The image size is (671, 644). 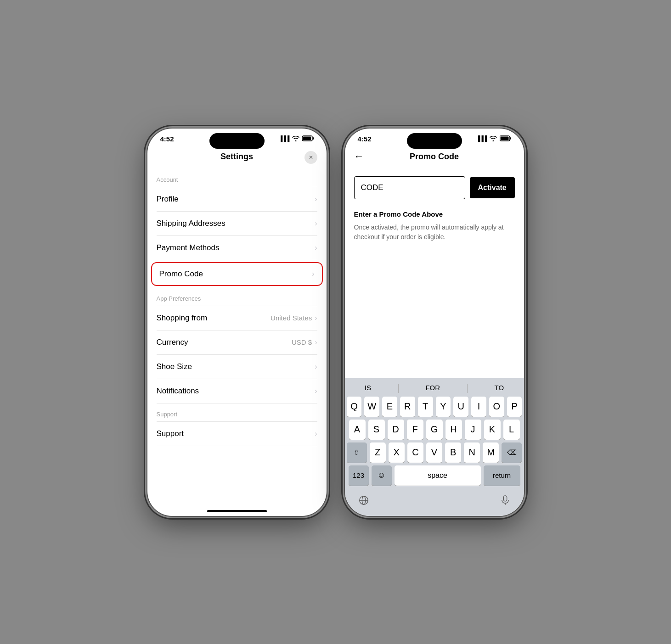 I want to click on currency-row: Currency USD $ ›, so click(x=237, y=342).